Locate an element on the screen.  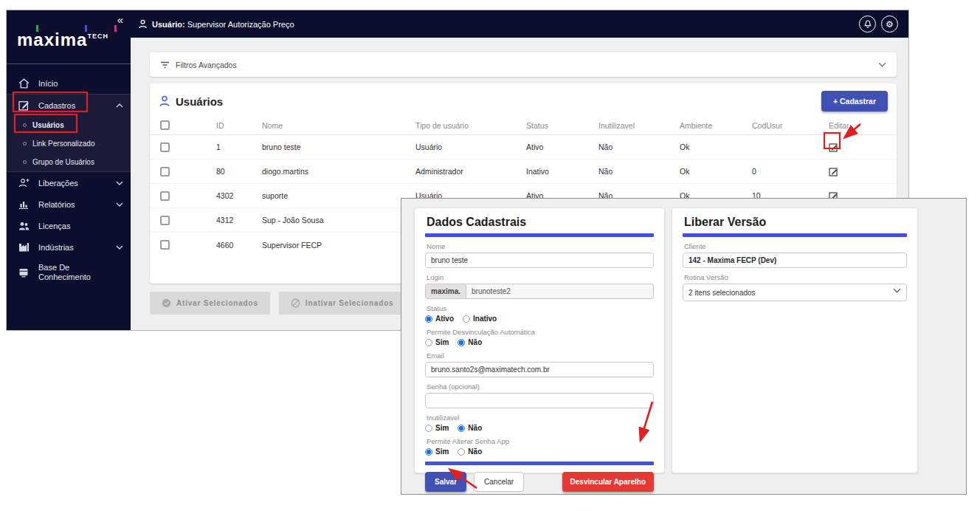
sidebar-item-liberacoes: Liberações is located at coordinates (69, 183).